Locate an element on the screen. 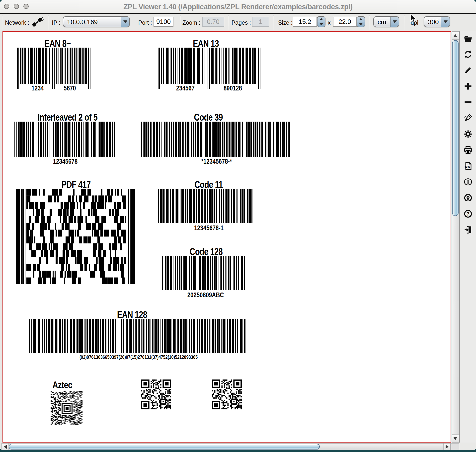 This screenshot has width=476, height=452. export-pdf-button: PDF is located at coordinates (468, 166).